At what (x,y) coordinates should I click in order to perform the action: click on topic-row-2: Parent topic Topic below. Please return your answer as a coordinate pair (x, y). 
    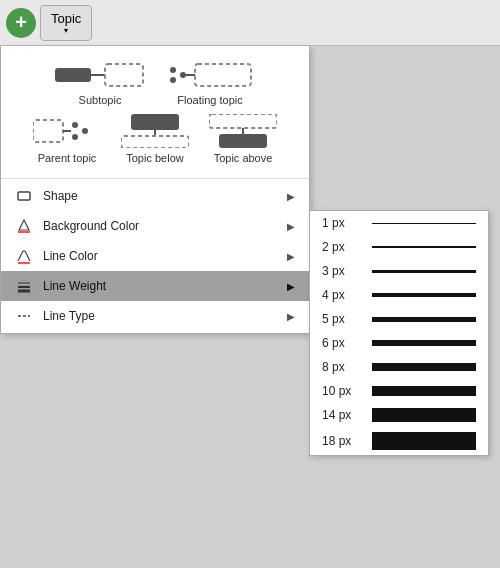
    Looking at the image, I should click on (155, 139).